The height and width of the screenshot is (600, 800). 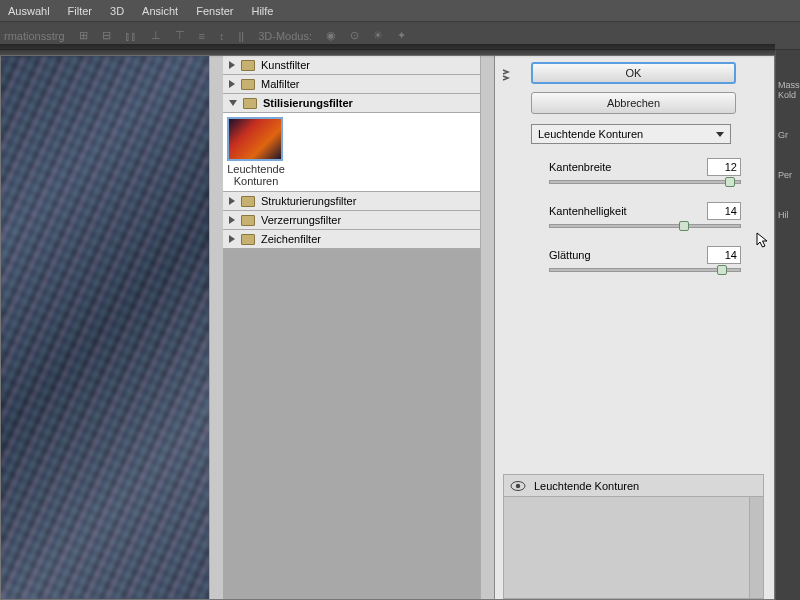 I want to click on tree-item-strukturierungsfilter: Strukturierungsfilter, so click(x=352, y=202).